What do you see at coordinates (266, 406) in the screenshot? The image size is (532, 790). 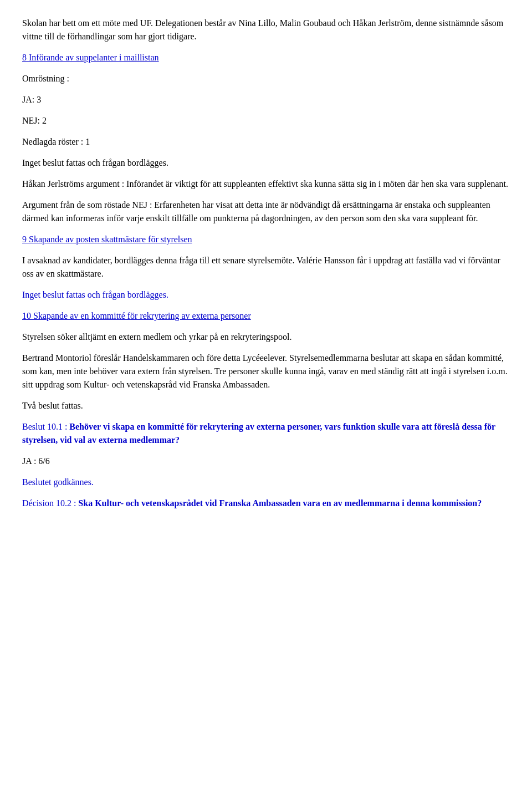 I see `tva-beslut: Två beslut fattas.` at bounding box center [266, 406].